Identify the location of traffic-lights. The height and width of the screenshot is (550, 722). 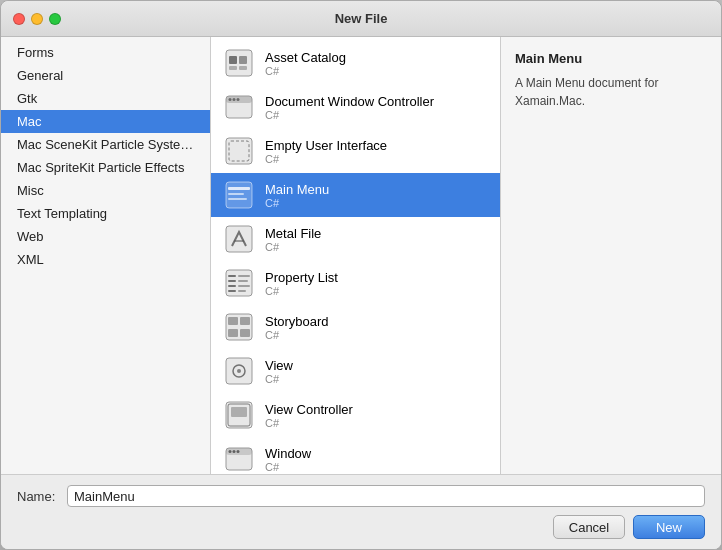
(37, 19).